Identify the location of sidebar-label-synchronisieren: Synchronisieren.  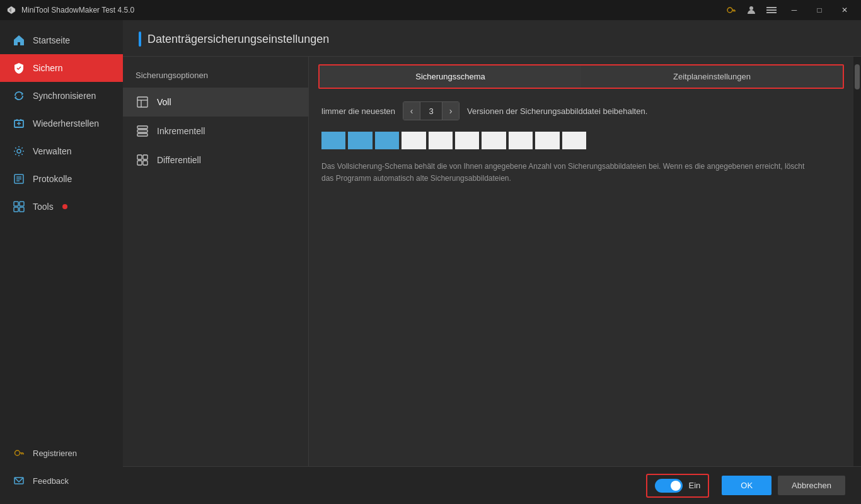
(64, 96).